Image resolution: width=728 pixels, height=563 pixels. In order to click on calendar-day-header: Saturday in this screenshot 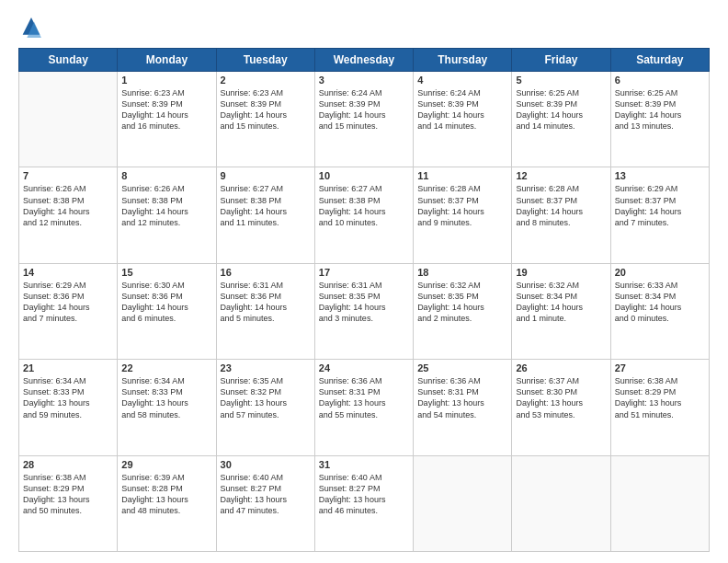, I will do `click(660, 61)`.